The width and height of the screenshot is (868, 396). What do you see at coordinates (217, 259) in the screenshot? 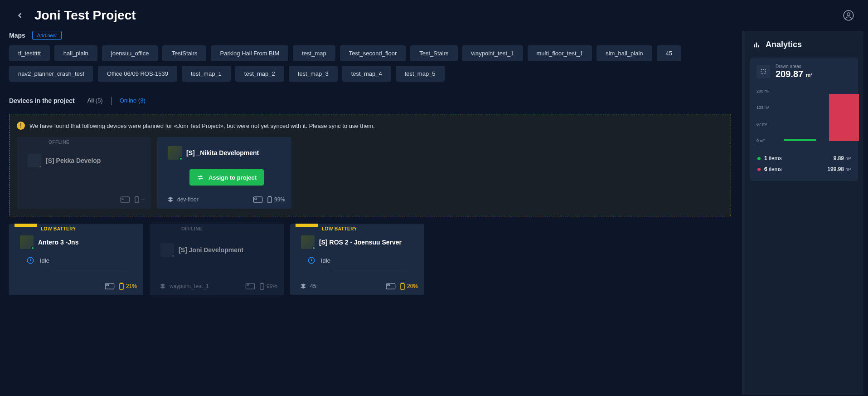
I see `device-card: OFFLINE [S] Joni Development waypoint_te…` at bounding box center [217, 259].